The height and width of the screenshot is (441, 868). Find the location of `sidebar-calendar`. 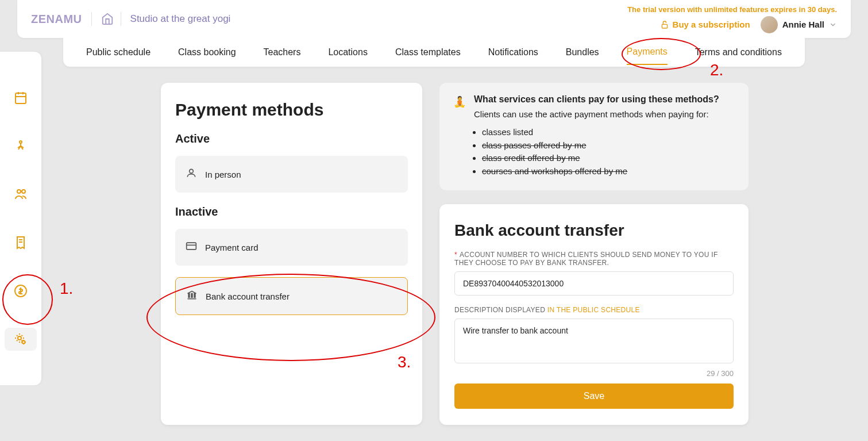

sidebar-calendar is located at coordinates (21, 98).